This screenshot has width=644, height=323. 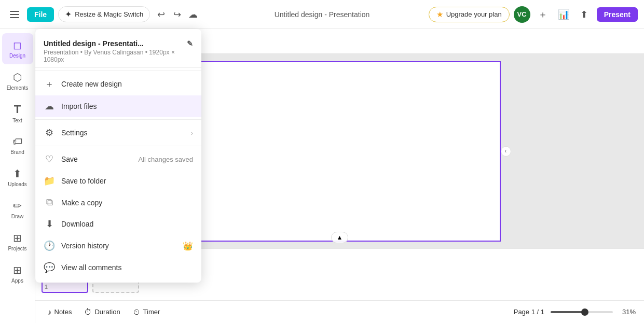 I want to click on comments-icon: 💬, so click(x=49, y=268).